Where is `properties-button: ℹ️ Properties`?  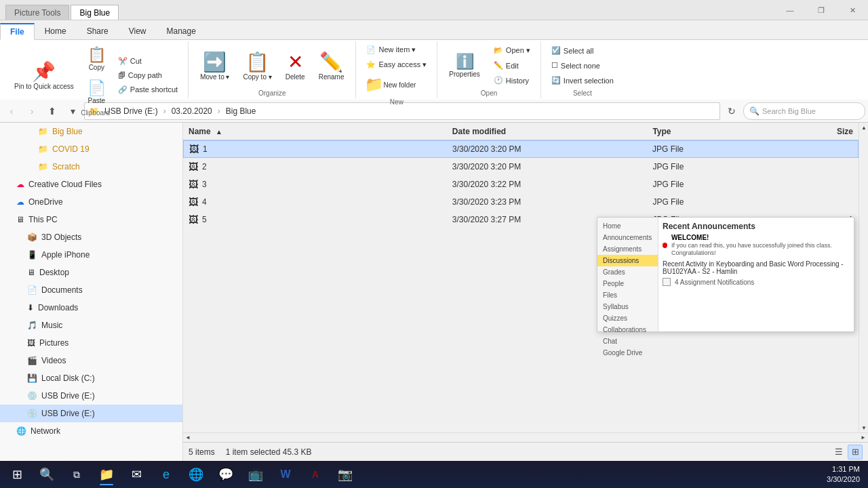
properties-button: ℹ️ Properties is located at coordinates (465, 66).